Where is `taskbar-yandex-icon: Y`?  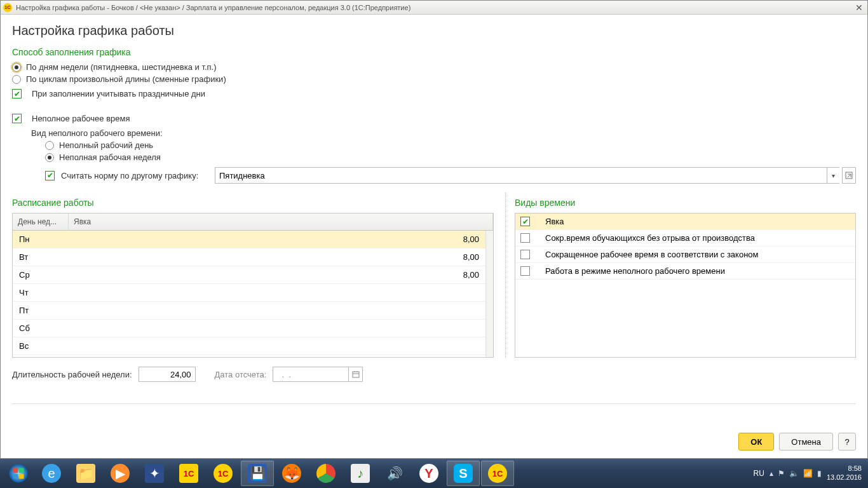
taskbar-yandex-icon: Y is located at coordinates (429, 473).